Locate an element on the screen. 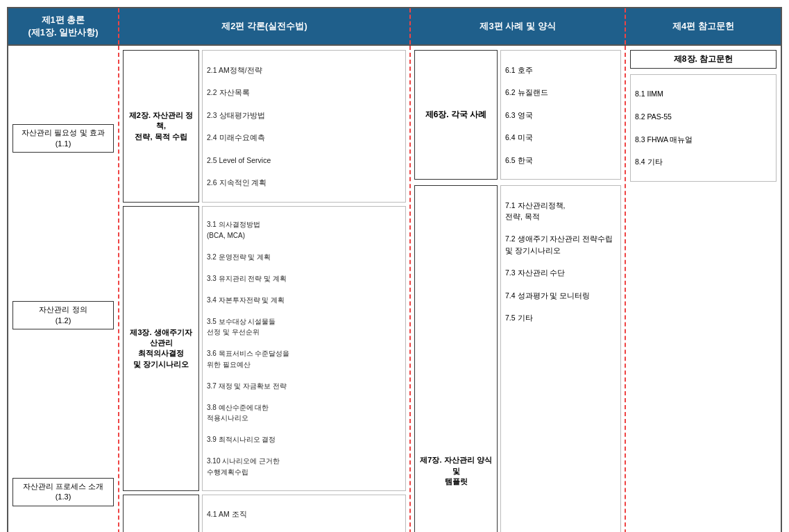 This screenshot has width=789, height=532. col2-section-3: 제4장. 자산관리 수단 4.1 AM 조직 4.2 정보시스템 및 도구 4.… is located at coordinates (264, 513).